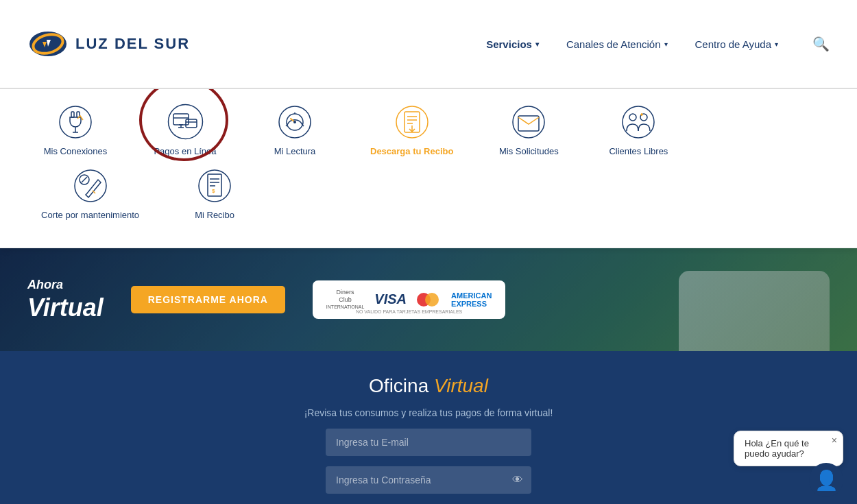  I want to click on menu-item-label: Pagos en Línea, so click(185, 151).